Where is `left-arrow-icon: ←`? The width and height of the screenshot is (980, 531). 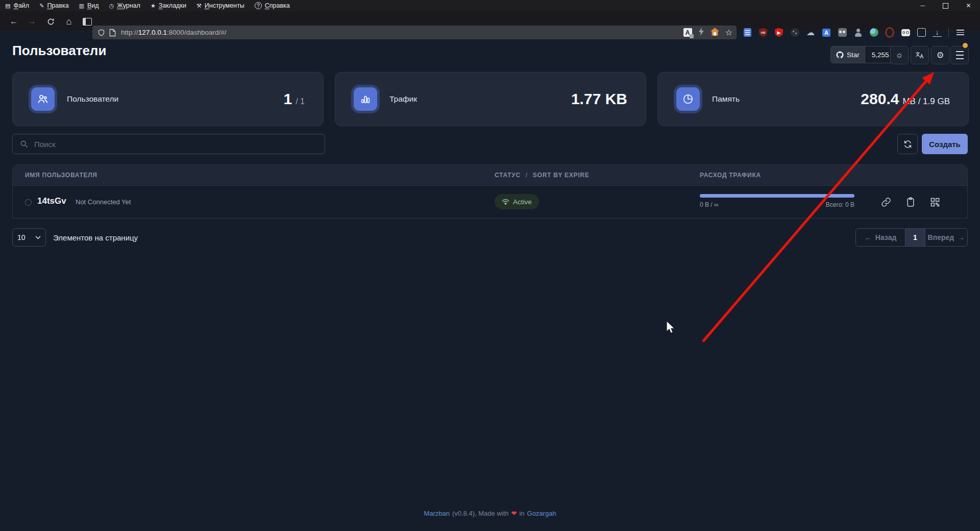 left-arrow-icon: ← is located at coordinates (868, 237).